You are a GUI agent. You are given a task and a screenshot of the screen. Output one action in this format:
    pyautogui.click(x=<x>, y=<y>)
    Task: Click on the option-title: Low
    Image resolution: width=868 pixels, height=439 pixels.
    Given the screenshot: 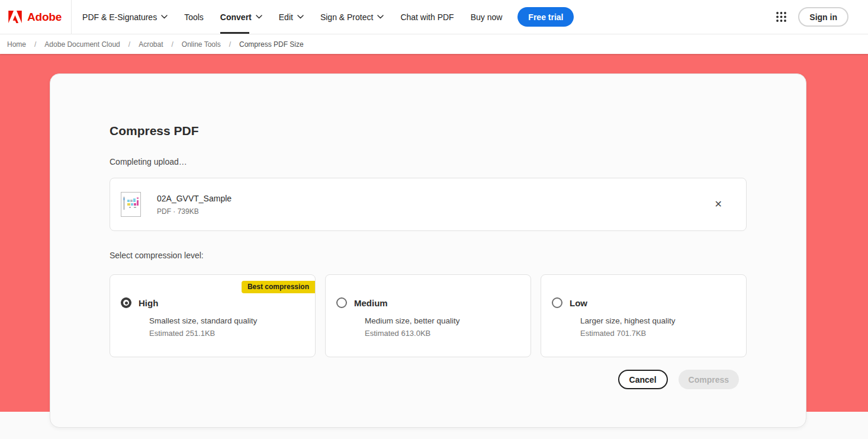 What is the action you would take?
    pyautogui.click(x=578, y=303)
    